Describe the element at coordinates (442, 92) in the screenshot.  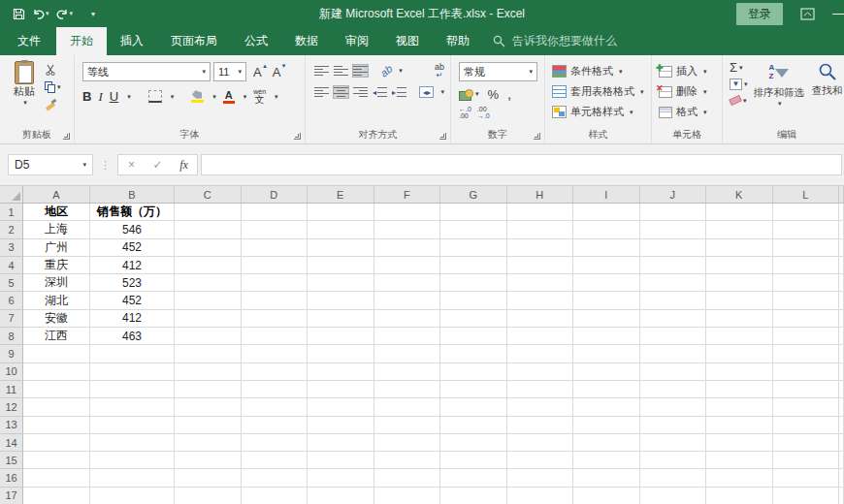
I see `merge-dropdown-icon: ▾` at that location.